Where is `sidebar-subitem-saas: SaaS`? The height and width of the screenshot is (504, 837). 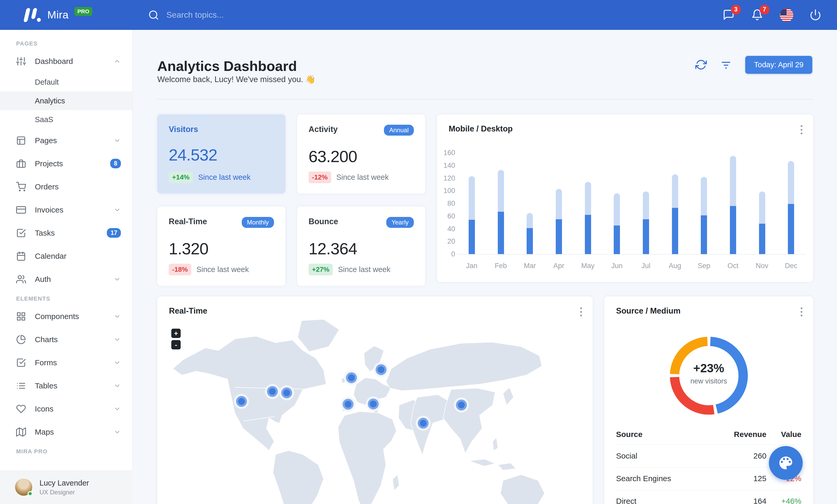
sidebar-subitem-saas: SaaS is located at coordinates (66, 119).